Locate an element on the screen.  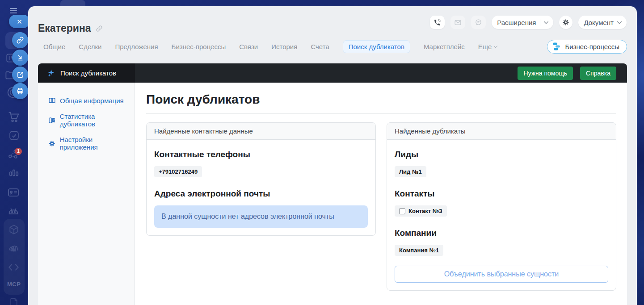
merge-selected-button: Объединить выбранные сущности is located at coordinates (501, 274).